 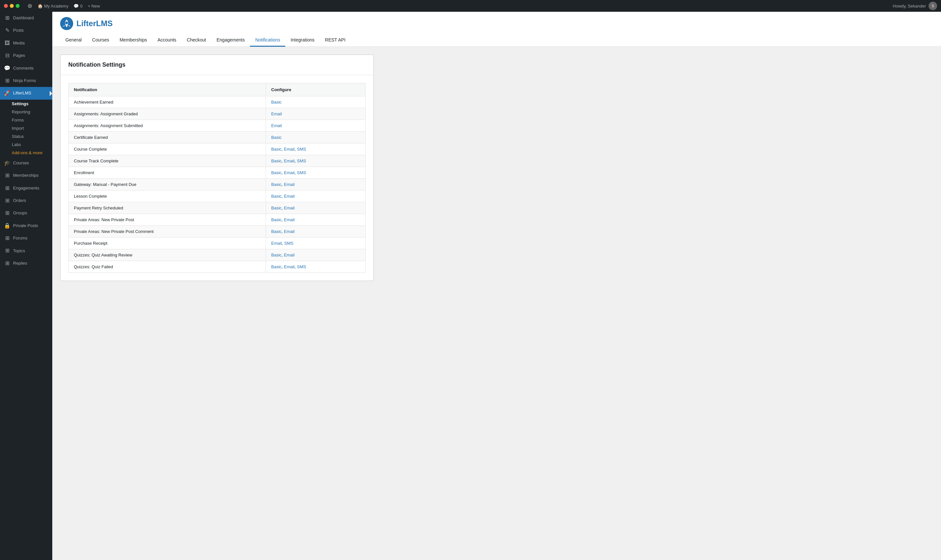 What do you see at coordinates (217, 161) in the screenshot?
I see `table-row: Course Track CompleteBasic, Email, SMS` at bounding box center [217, 161].